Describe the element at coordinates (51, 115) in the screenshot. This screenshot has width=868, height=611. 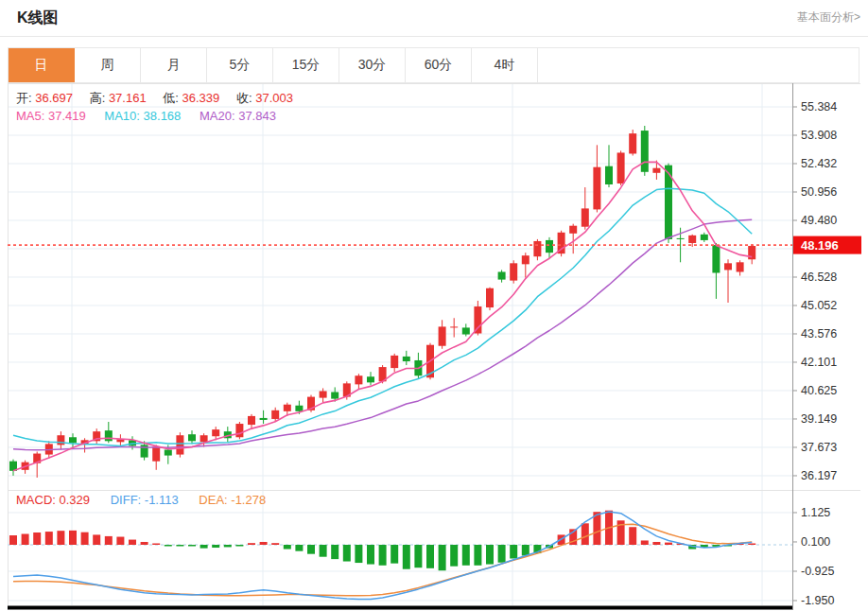
I see `ma5-legend: MA5: 37.419` at that location.